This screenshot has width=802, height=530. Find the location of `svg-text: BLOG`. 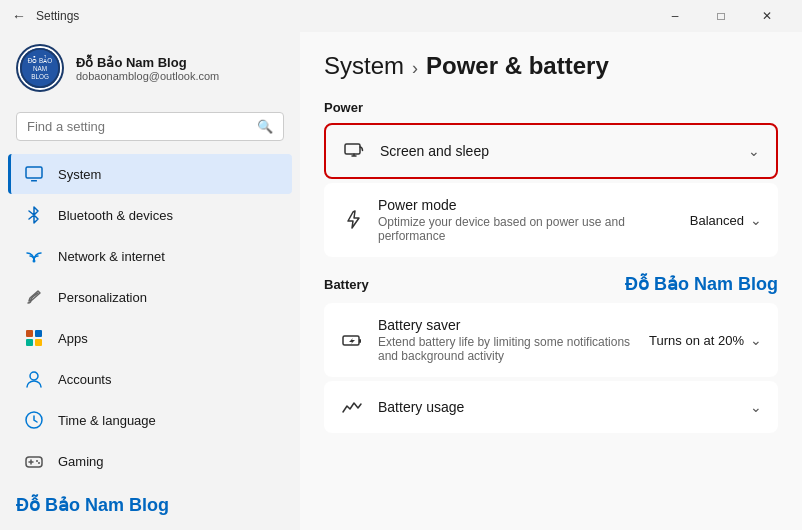

svg-text: BLOG is located at coordinates (40, 76).